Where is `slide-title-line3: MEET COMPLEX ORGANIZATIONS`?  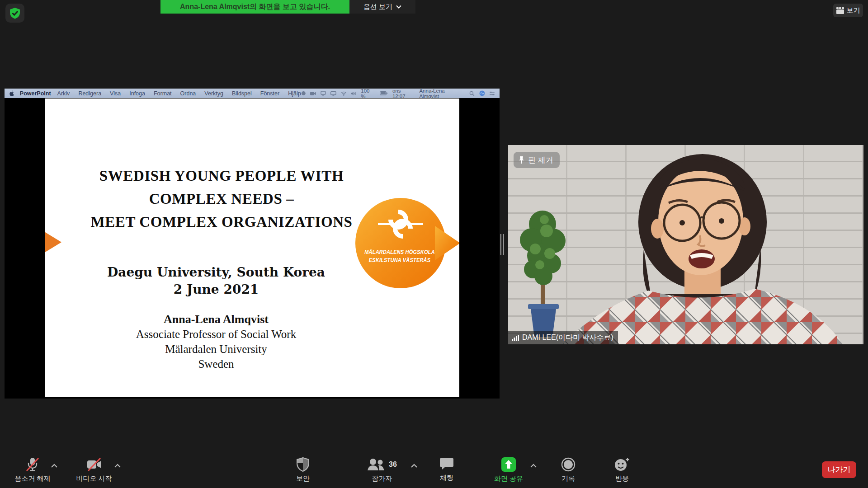
slide-title-line3: MEET COMPLEX ORGANIZATIONS is located at coordinates (222, 222).